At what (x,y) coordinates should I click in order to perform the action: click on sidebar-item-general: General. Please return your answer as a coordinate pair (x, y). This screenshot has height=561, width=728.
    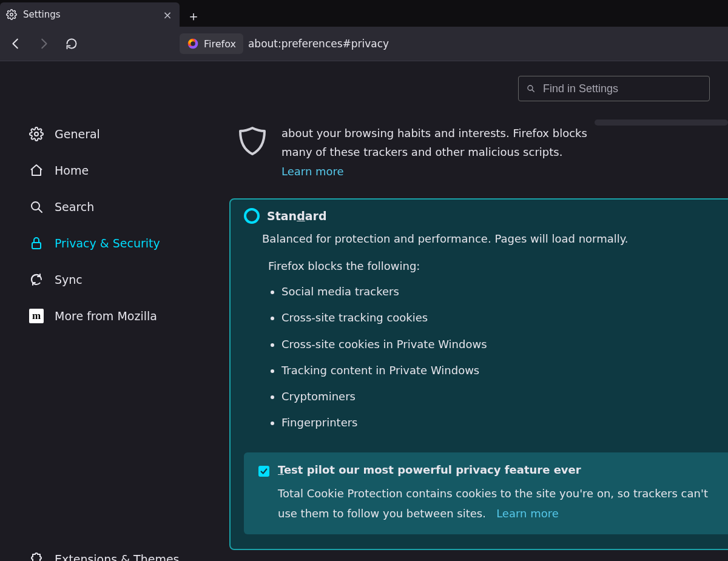
    Looking at the image, I should click on (120, 134).